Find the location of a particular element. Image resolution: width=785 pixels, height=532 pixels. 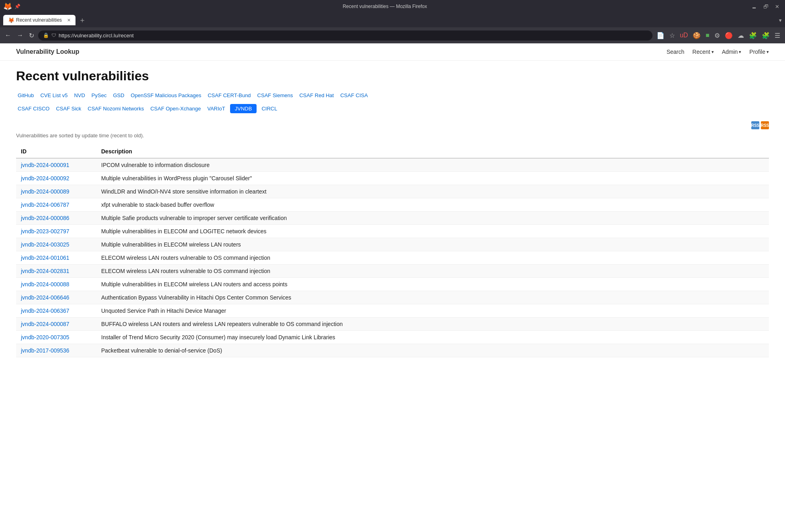

tab-label: Recent vulnerabilities is located at coordinates (40, 20).